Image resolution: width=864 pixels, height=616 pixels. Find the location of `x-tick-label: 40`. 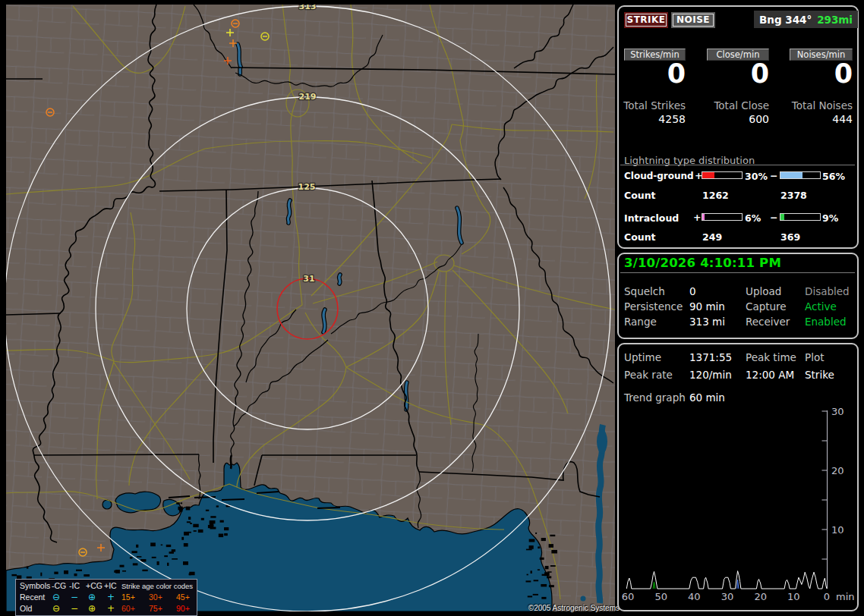

x-tick-label: 40 is located at coordinates (694, 596).